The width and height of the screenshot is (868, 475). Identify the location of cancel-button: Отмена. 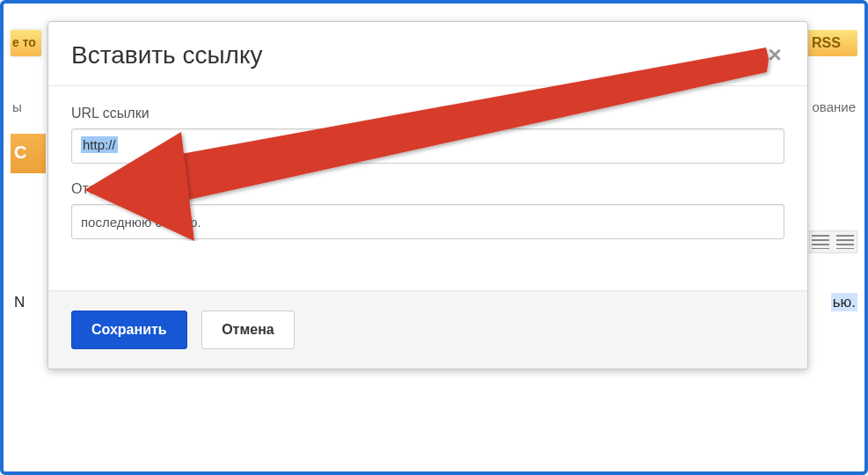
(248, 330).